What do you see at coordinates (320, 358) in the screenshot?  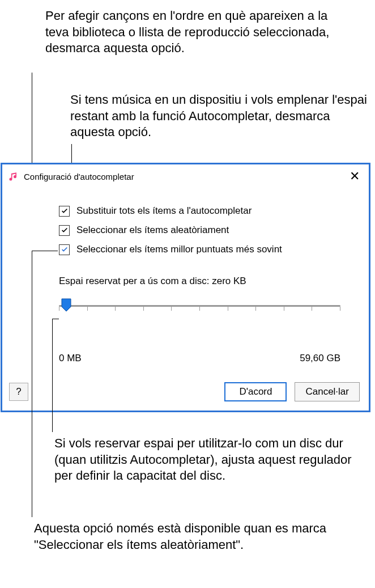 I see `slider-max-label: 59,60 GB` at bounding box center [320, 358].